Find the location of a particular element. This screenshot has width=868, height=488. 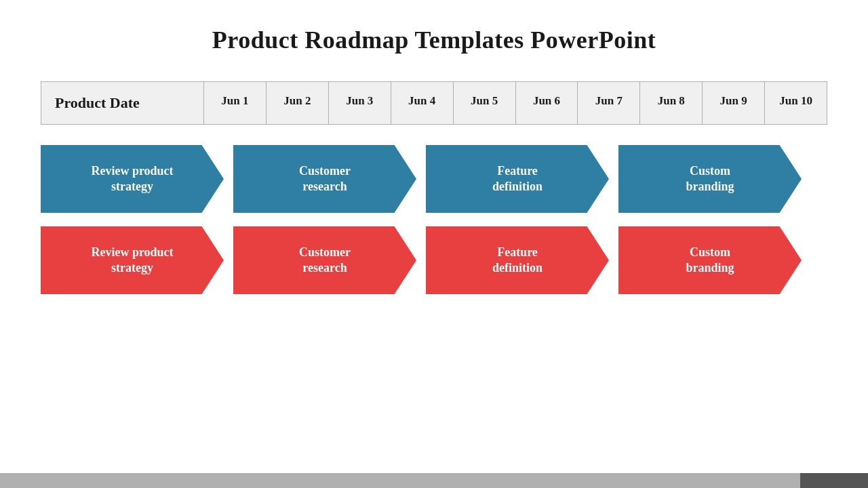

header-date-cell-6: Jun 6 is located at coordinates (547, 103).